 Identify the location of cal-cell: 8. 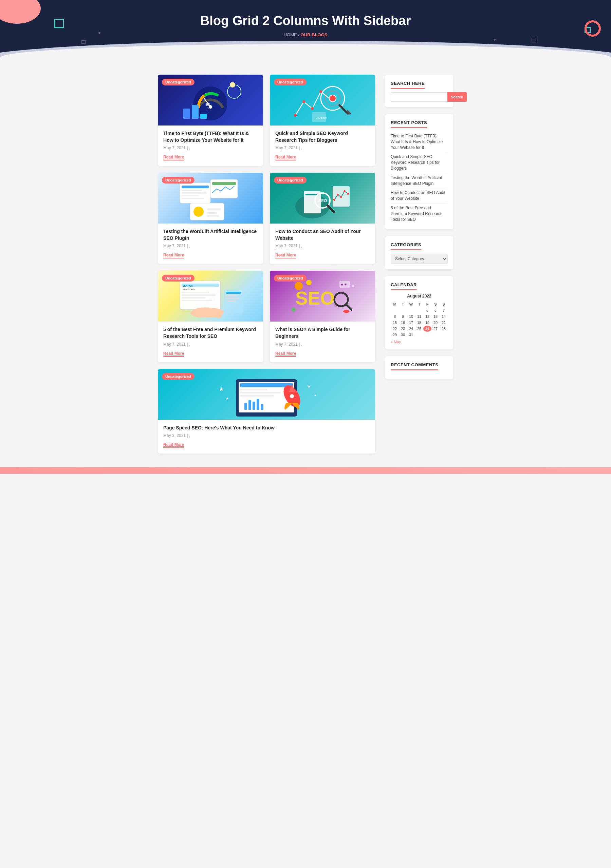
(395, 316).